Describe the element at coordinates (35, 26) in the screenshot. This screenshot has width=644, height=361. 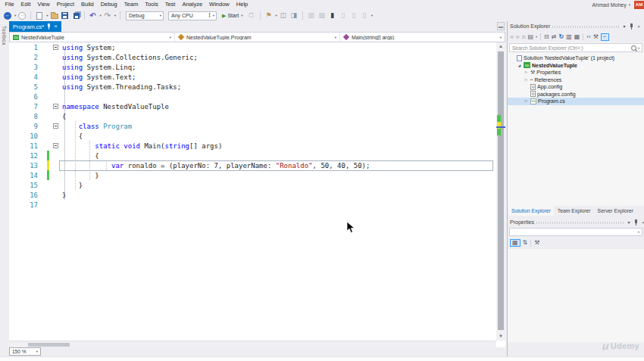
I see `document-tab-program-cs: Program.cs* ×` at that location.